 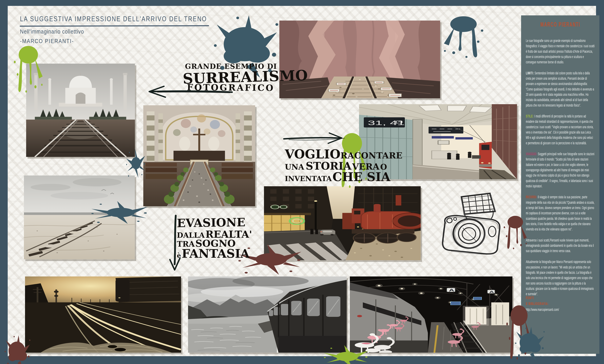 I want to click on camera-sketch, so click(x=472, y=223).